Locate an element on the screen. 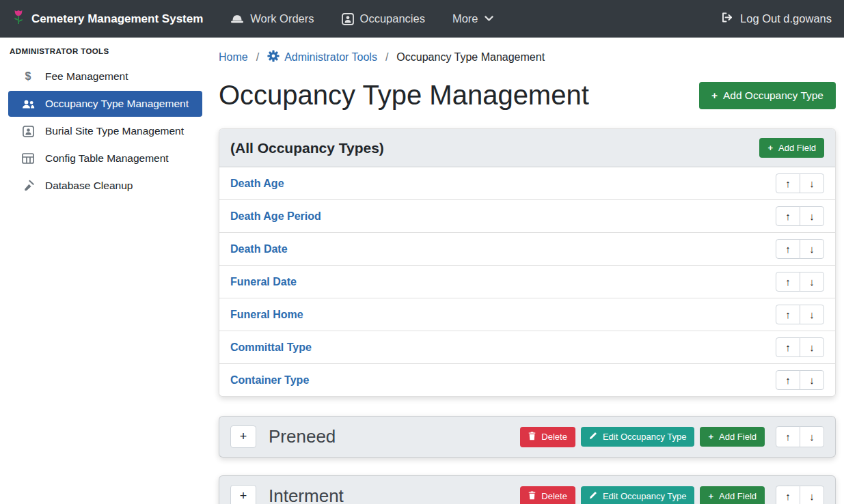  brand: Cemetery Management System is located at coordinates (108, 19).